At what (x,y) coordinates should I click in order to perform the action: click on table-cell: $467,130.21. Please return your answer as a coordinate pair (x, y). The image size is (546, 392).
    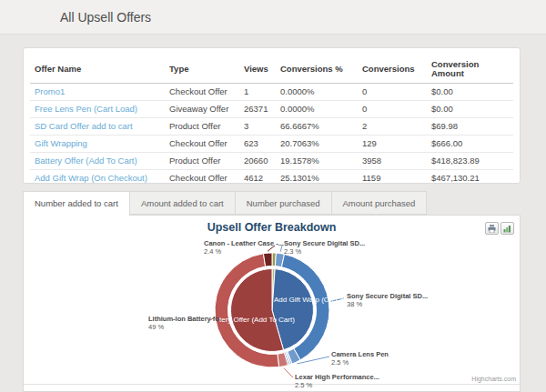
    Looking at the image, I should click on (470, 178).